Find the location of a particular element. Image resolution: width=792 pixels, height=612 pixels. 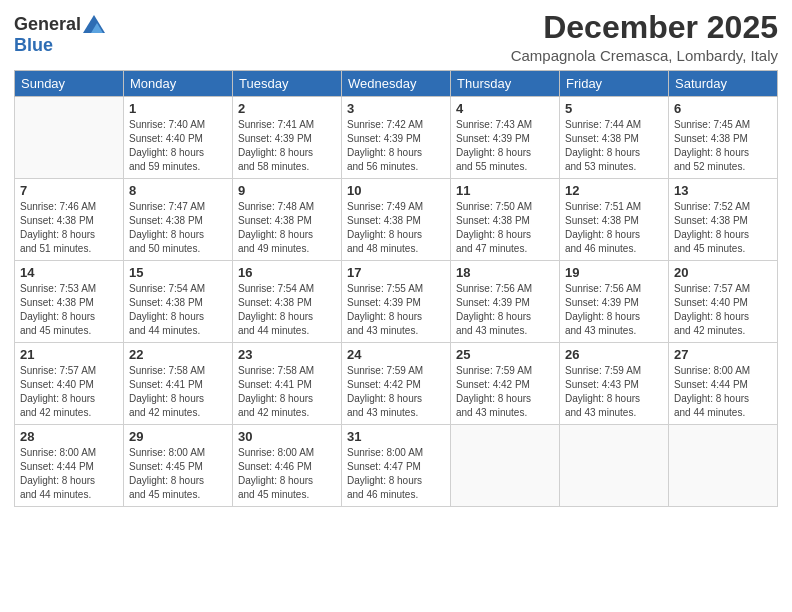

day-number: 16 is located at coordinates (287, 272).